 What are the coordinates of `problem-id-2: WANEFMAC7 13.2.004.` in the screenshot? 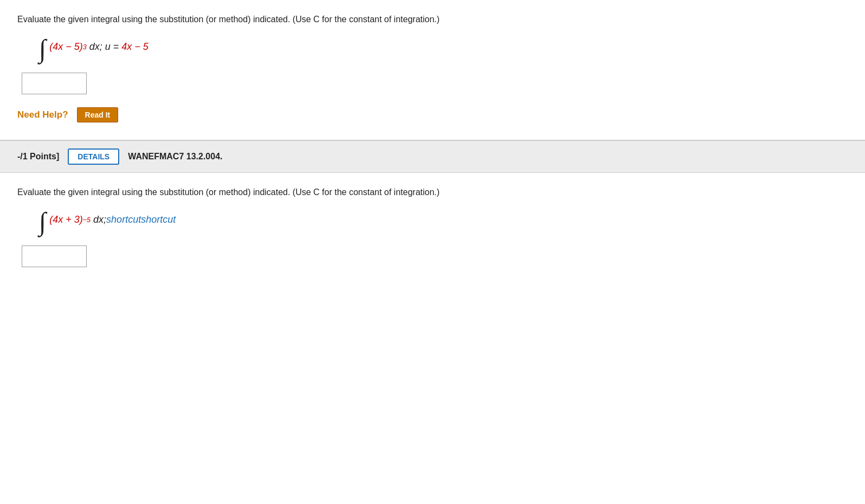 It's located at (175, 157).